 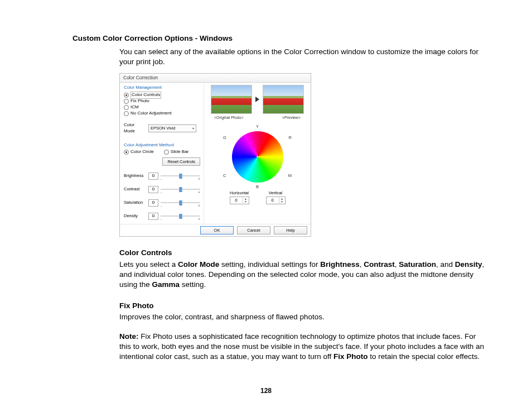 What do you see at coordinates (172, 128) in the screenshot?
I see `combo-color-mode: EPSON Vivid ▾` at bounding box center [172, 128].